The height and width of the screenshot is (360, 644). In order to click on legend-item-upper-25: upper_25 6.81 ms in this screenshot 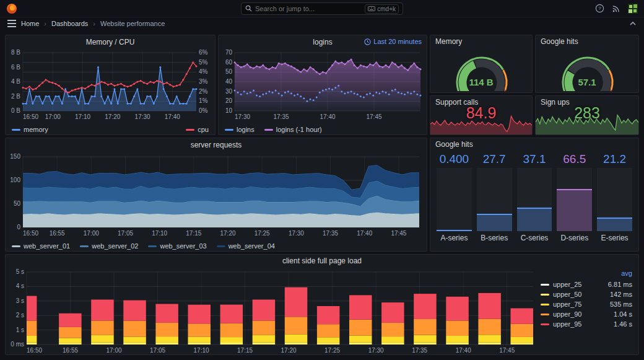, I will do `click(586, 284)`.